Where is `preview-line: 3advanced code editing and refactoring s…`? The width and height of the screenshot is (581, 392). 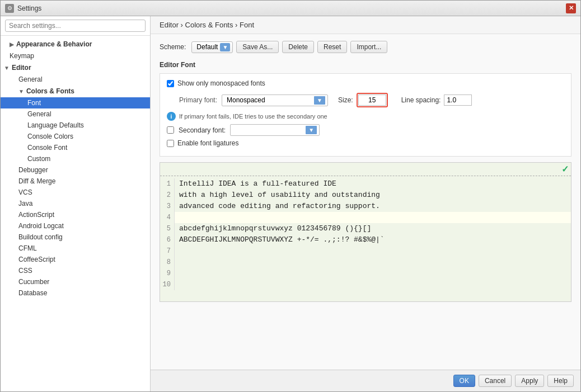 preview-line: 3advanced code editing and refactoring s… is located at coordinates (366, 206).